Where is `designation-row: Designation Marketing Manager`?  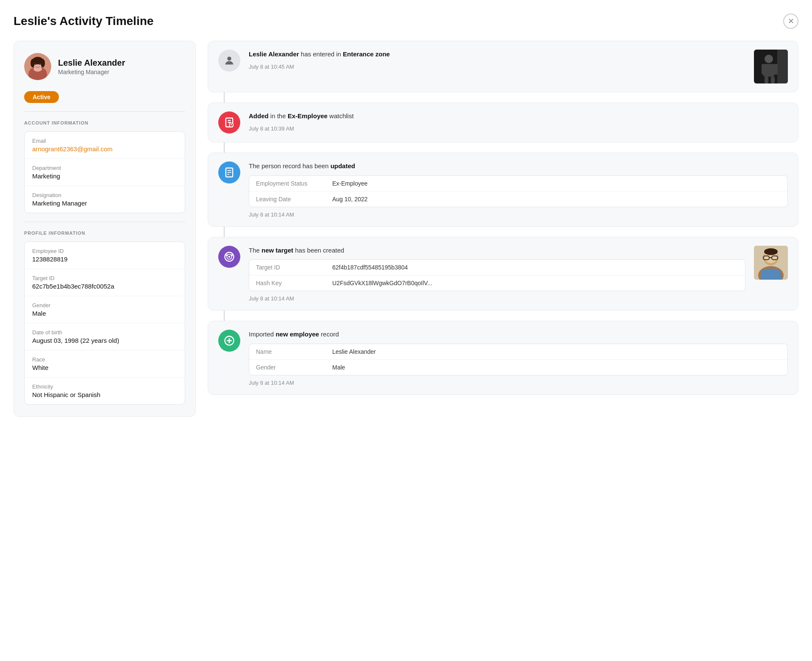
designation-row: Designation Marketing Manager is located at coordinates (105, 199).